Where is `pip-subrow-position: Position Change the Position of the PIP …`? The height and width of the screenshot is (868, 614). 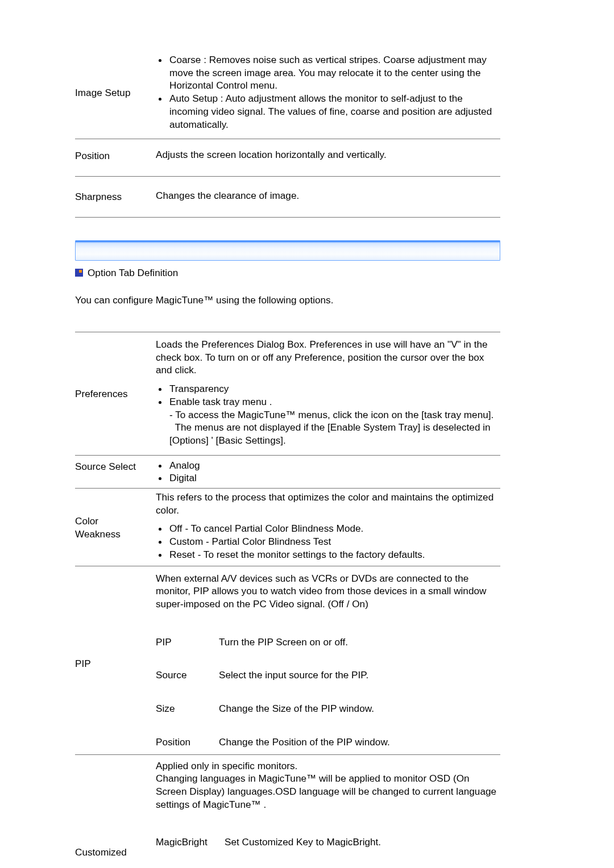 pip-subrow-position: Position Change the Position of the PIP … is located at coordinates (328, 740).